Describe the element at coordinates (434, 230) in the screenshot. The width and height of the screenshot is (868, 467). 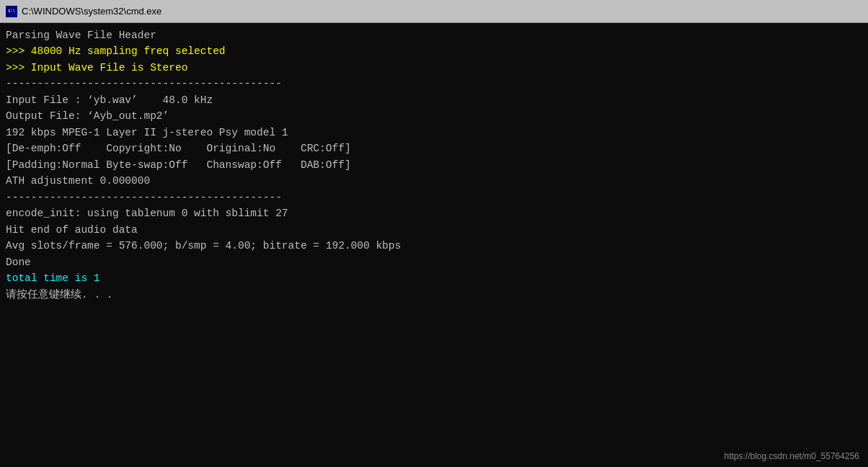
I see `terminal-line: Hit end of audio data` at that location.